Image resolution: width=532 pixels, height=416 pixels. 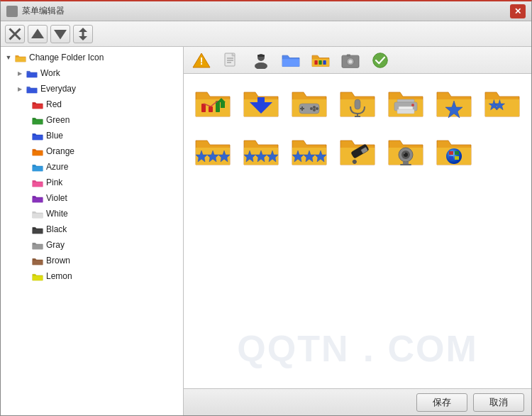 What do you see at coordinates (266, 34) in the screenshot?
I see `top-toolbar` at bounding box center [266, 34].